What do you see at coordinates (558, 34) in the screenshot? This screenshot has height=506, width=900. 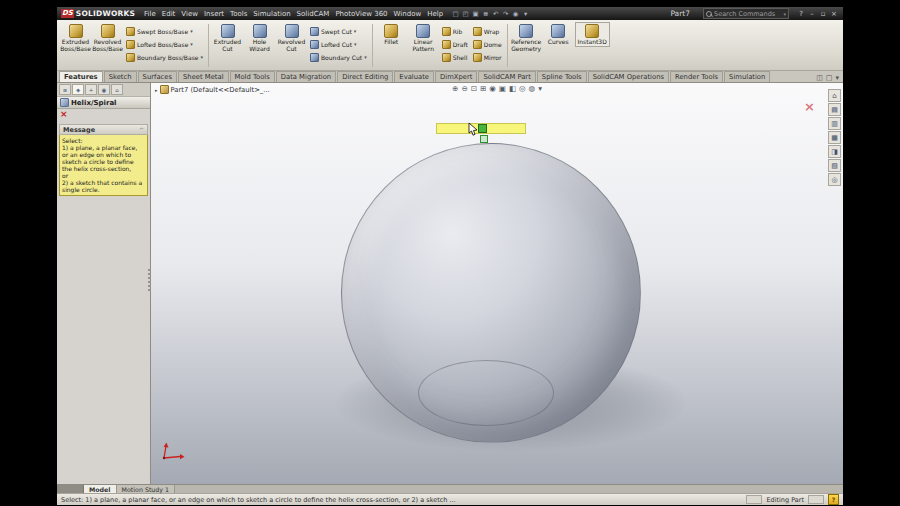 I see `curves-button: Curves` at bounding box center [558, 34].